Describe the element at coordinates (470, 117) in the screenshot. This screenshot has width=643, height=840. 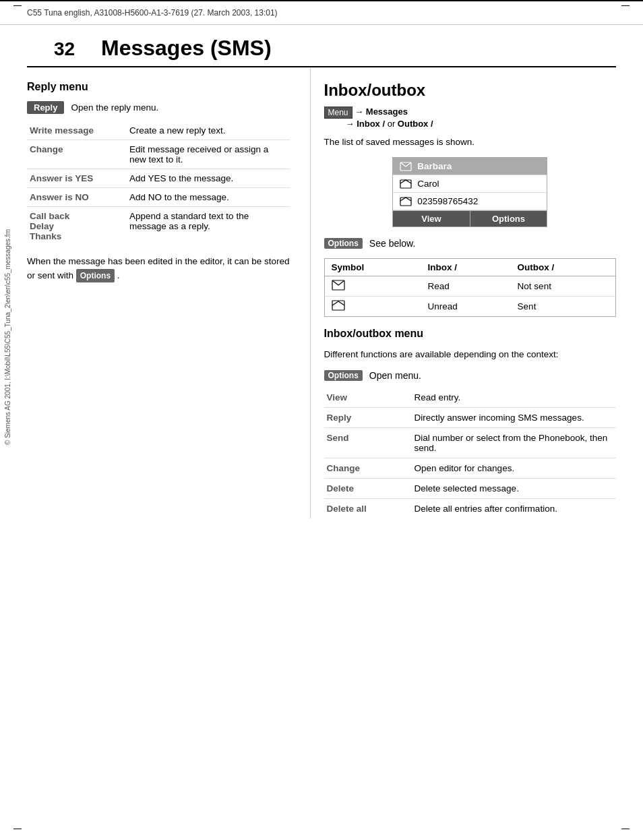
I see `nav-path: Menu → Messages → Inbox / or Outbox /` at that location.